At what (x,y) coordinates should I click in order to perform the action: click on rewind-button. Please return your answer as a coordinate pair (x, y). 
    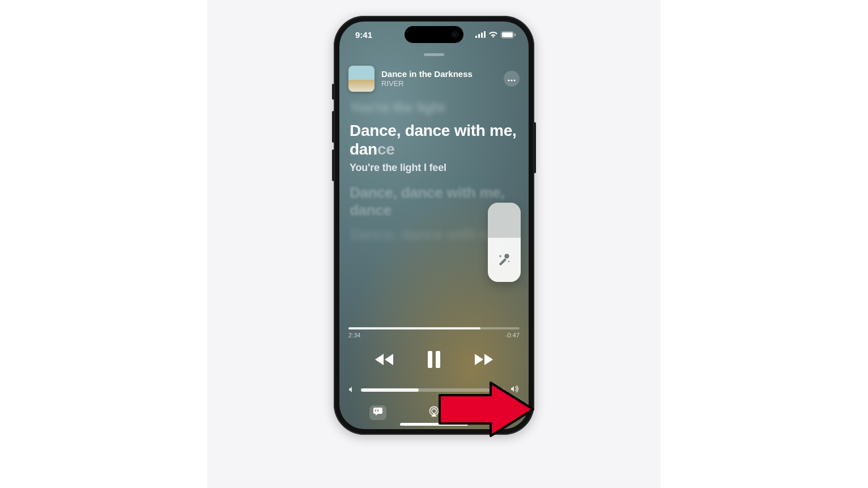
    Looking at the image, I should click on (384, 359).